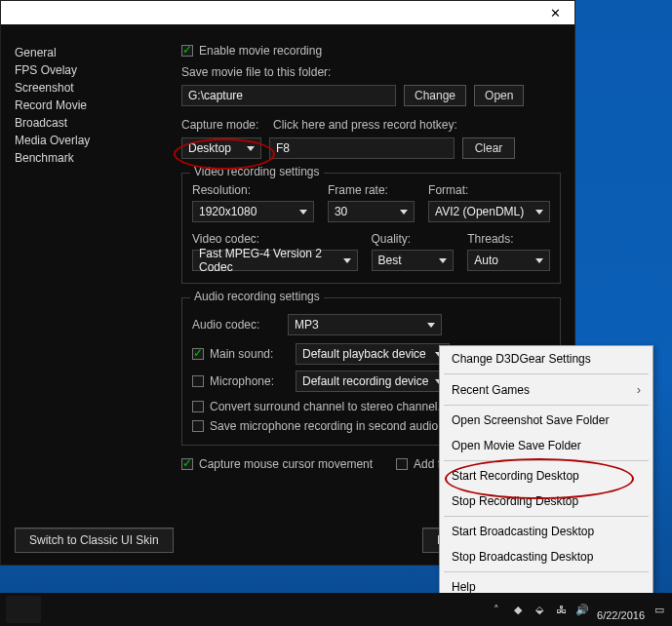 This screenshot has height=626, width=672. What do you see at coordinates (242, 381) in the screenshot?
I see `microphone-label: Microphone:` at bounding box center [242, 381].